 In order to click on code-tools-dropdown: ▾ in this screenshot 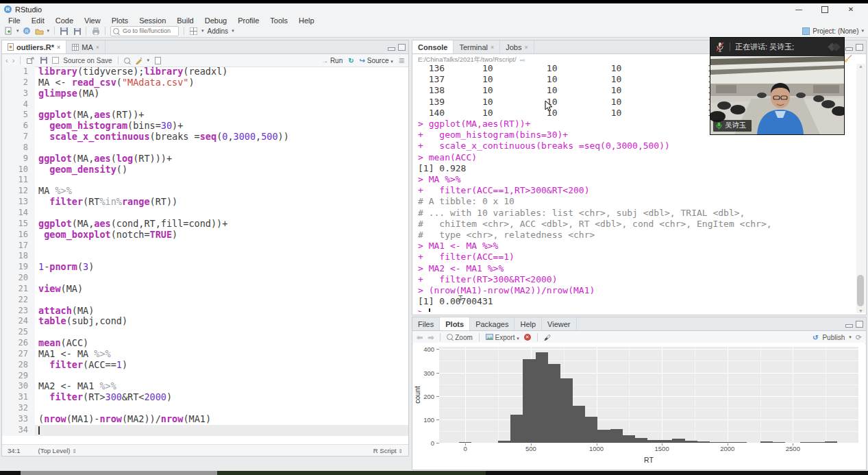, I will do `click(149, 60)`.